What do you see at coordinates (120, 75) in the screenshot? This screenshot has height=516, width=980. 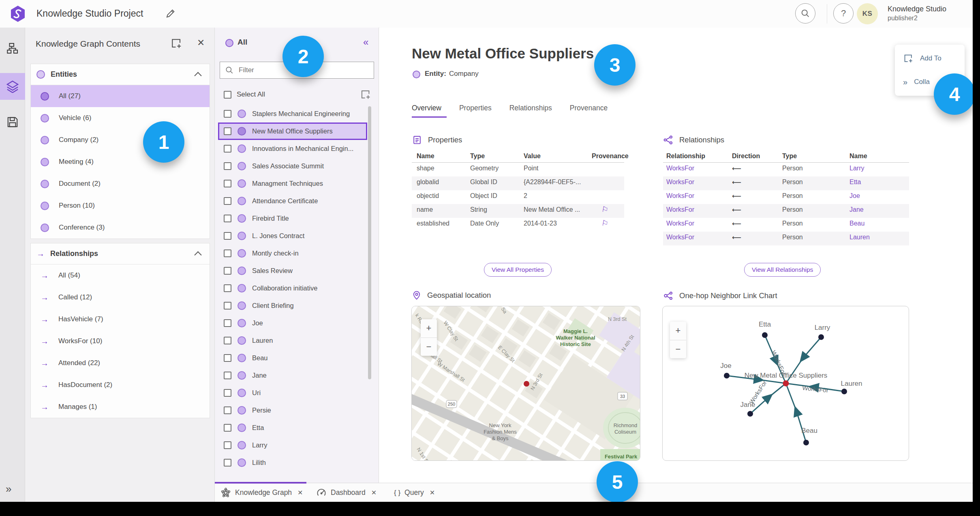 I see `entities-header: Entities` at bounding box center [120, 75].